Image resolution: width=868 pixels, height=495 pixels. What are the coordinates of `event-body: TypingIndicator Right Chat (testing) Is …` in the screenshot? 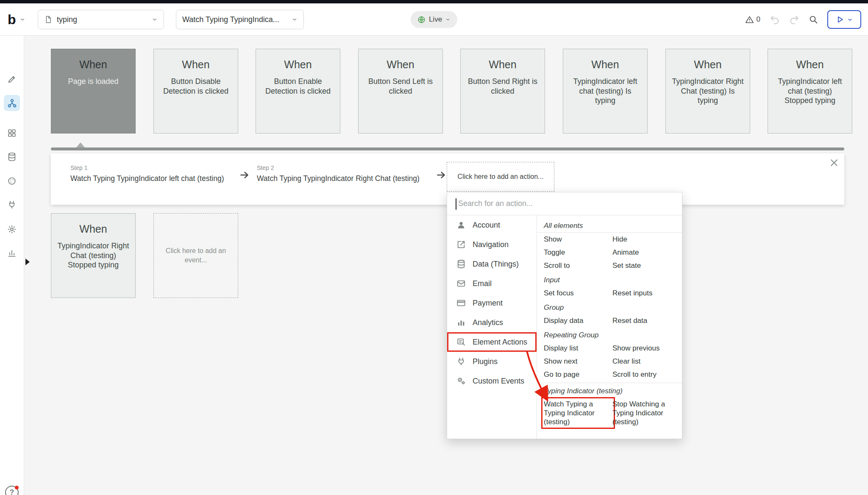 It's located at (708, 91).